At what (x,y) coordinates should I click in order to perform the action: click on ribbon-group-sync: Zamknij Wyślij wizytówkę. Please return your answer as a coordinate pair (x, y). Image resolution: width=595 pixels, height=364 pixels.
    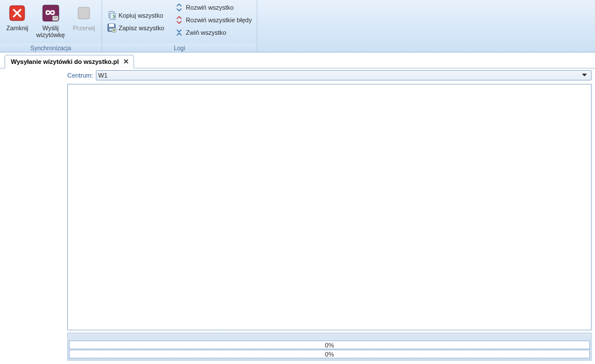
    Looking at the image, I should click on (51, 26).